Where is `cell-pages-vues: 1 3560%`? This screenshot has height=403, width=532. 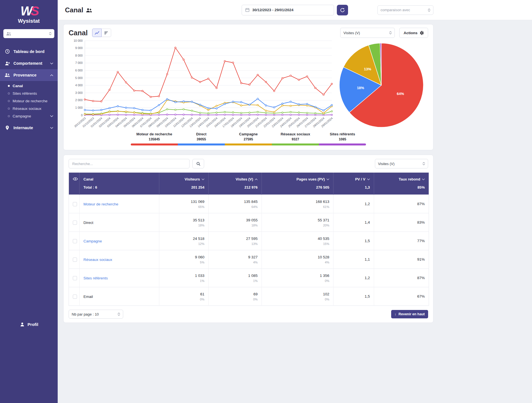
cell-pages-vues: 1 3560% is located at coordinates (298, 278).